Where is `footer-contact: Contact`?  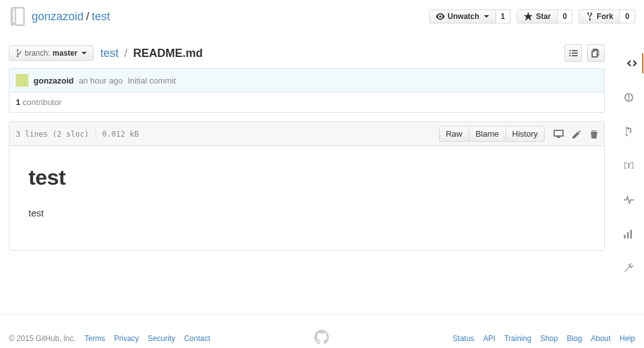 footer-contact: Contact is located at coordinates (197, 339).